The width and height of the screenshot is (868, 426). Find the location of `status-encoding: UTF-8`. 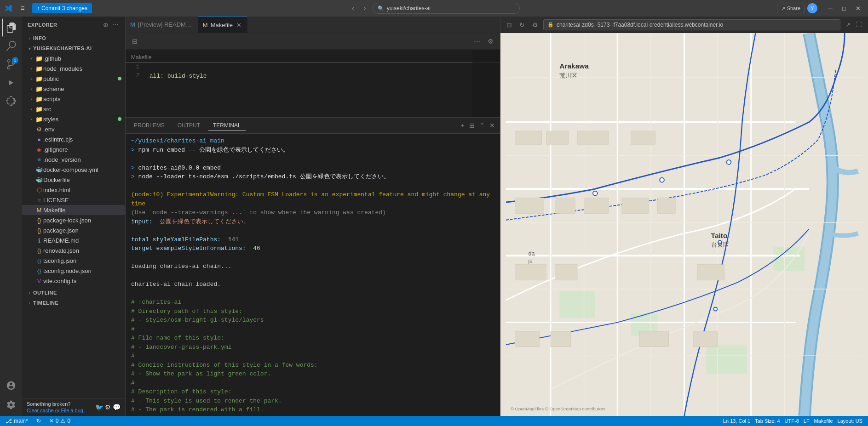

status-encoding: UTF-8 is located at coordinates (792, 421).